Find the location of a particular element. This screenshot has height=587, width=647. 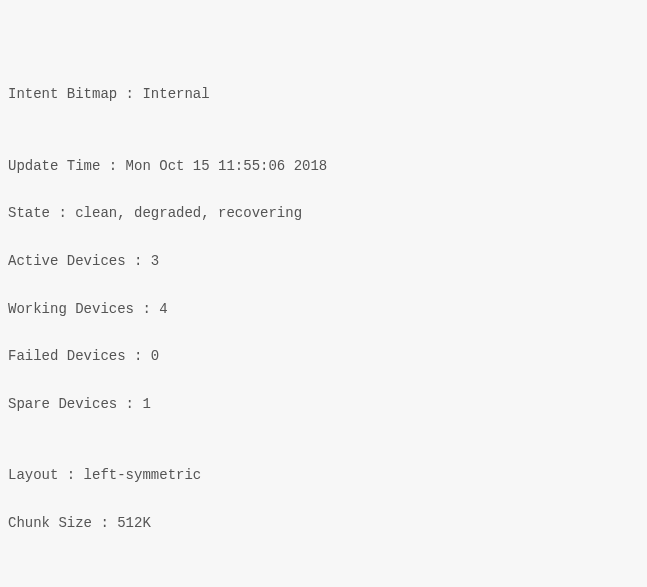

intent-bitmap-line: Intent Bitmap : Internal is located at coordinates (324, 95).